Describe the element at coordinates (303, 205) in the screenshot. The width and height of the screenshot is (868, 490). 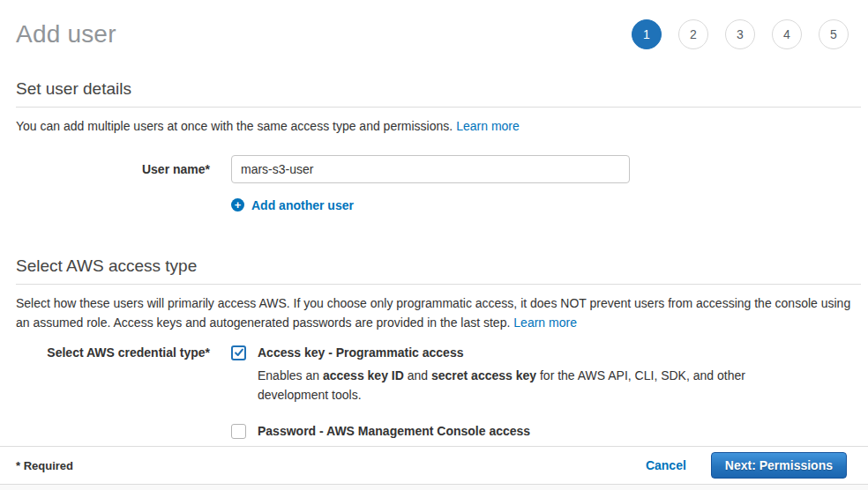
I see `add-another-user-label: Add another user` at that location.